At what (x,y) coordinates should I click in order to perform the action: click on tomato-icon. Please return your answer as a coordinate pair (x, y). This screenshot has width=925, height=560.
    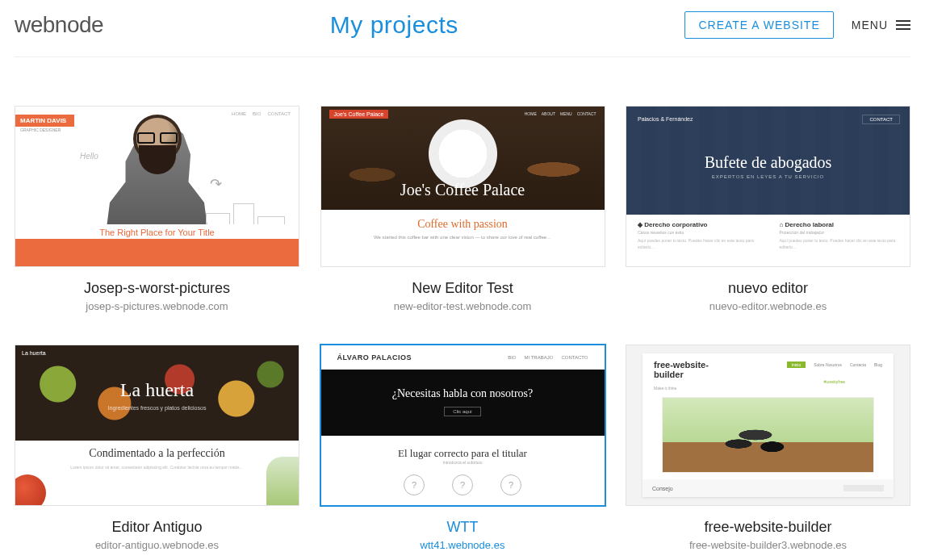
    Looking at the image, I should click on (31, 491).